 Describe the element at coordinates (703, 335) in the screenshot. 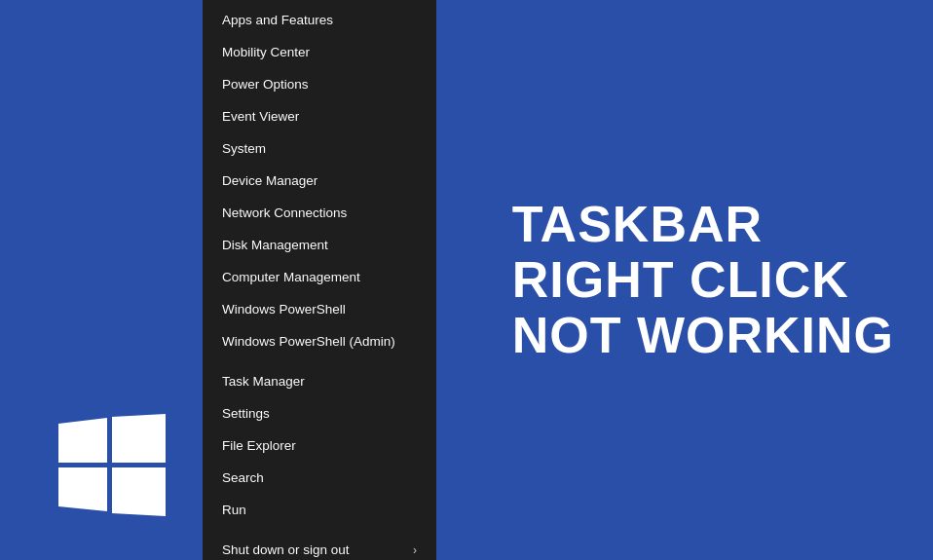

I see `headline-line3: NOT WORKING` at that location.